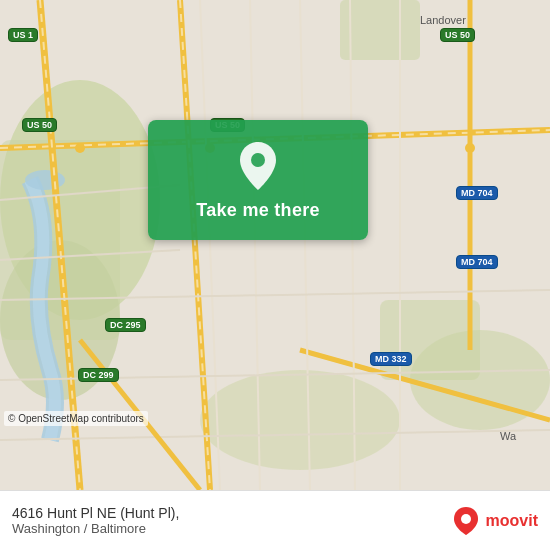 The height and width of the screenshot is (550, 550). Describe the element at coordinates (466, 521) in the screenshot. I see `moovit-logo-icon` at that location.